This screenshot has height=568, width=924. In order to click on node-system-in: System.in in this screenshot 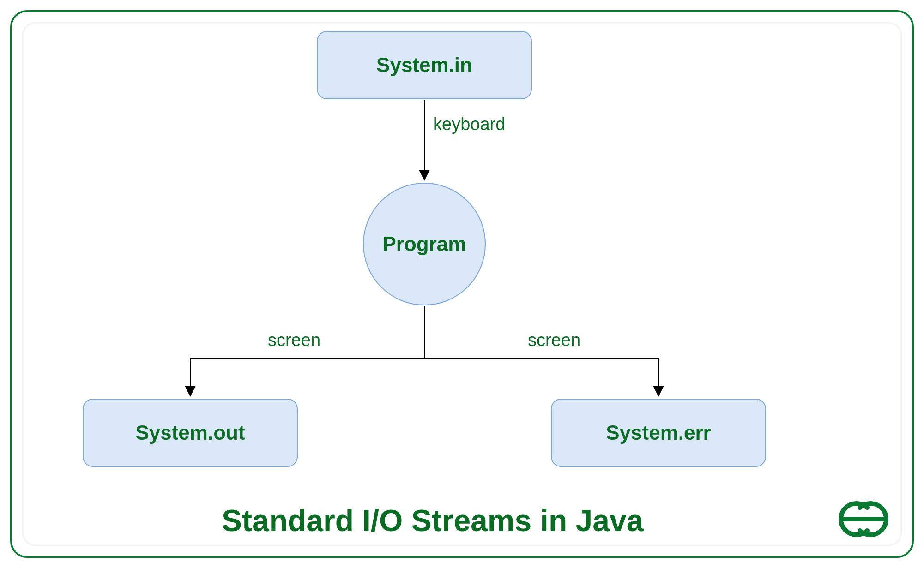, I will do `click(424, 65)`.